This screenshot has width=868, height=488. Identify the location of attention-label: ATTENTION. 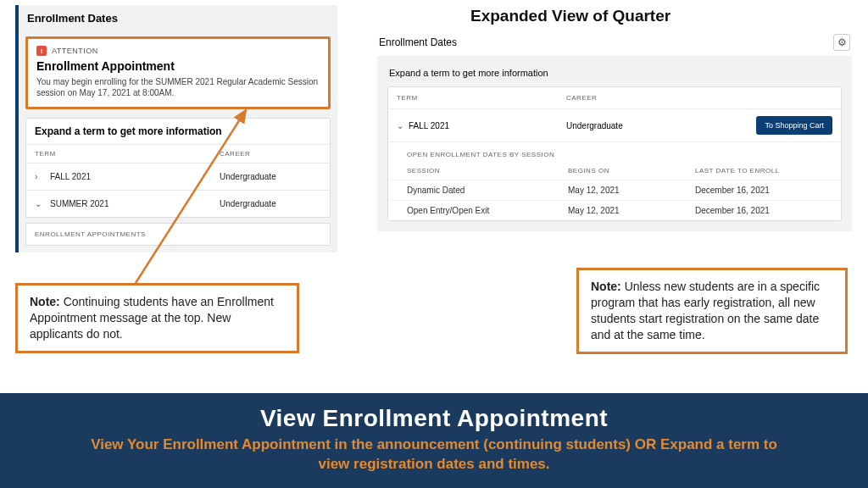
(75, 51).